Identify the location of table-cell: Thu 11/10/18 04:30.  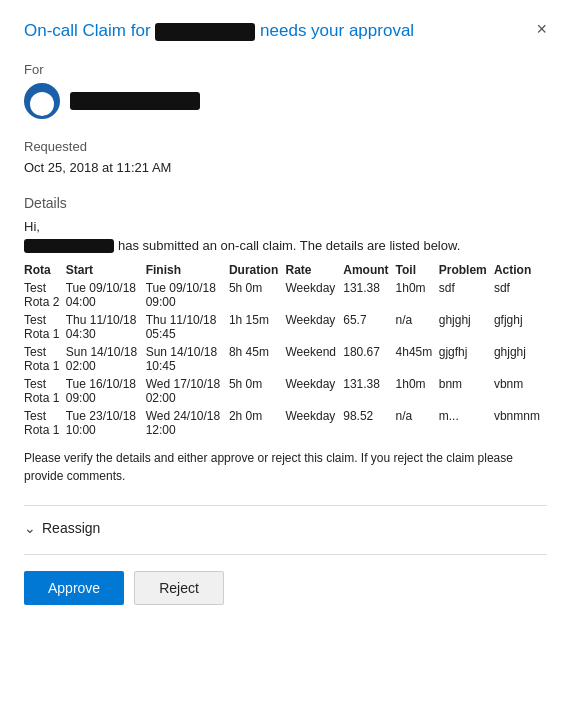
(106, 327).